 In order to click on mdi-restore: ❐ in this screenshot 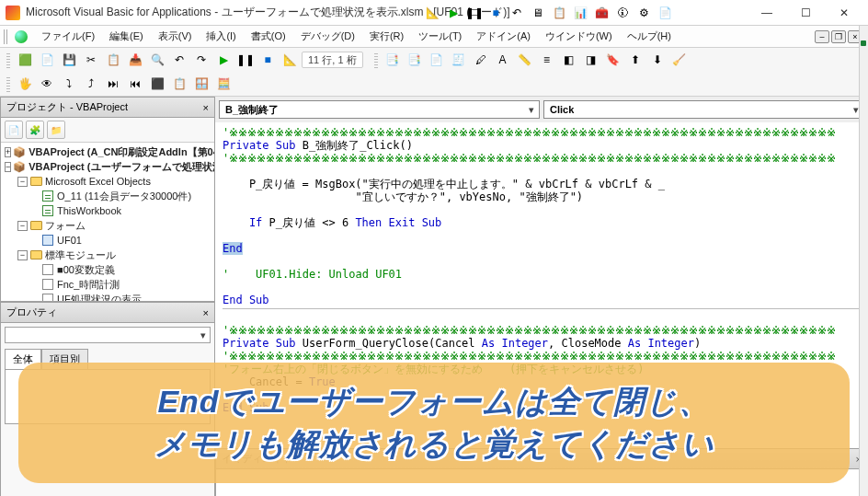, I will do `click(839, 37)`.